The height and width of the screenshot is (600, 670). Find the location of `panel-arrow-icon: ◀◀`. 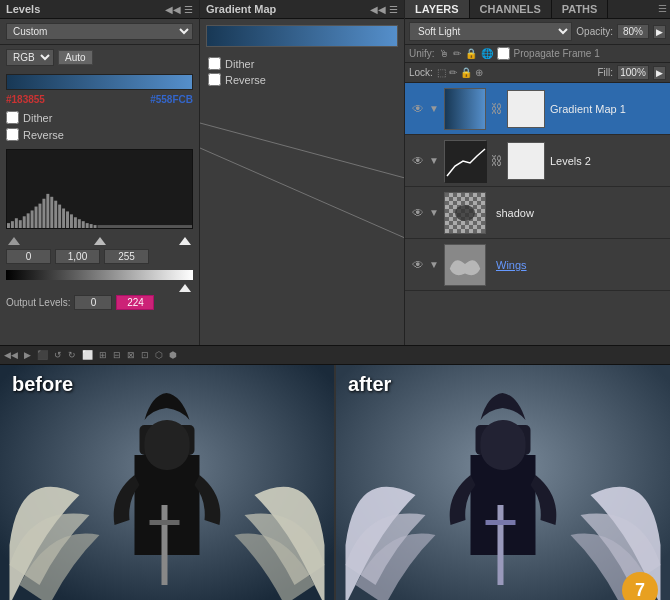

panel-arrow-icon: ◀◀ is located at coordinates (173, 10).